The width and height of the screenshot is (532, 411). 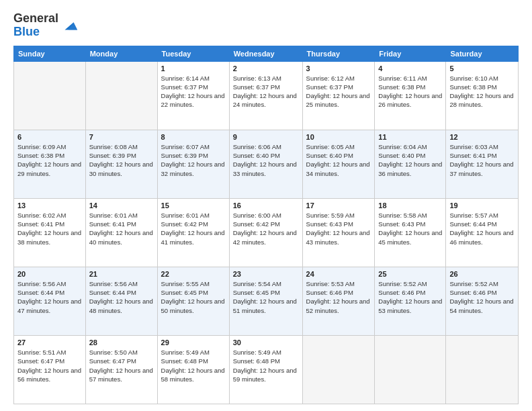 What do you see at coordinates (50, 54) in the screenshot?
I see `col-header-sunday: Sunday` at bounding box center [50, 54].